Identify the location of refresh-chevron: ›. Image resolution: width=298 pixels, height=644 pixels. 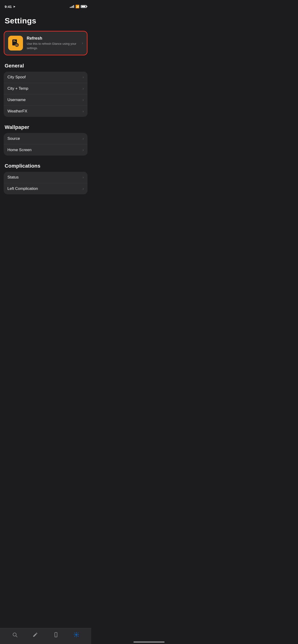
(83, 43).